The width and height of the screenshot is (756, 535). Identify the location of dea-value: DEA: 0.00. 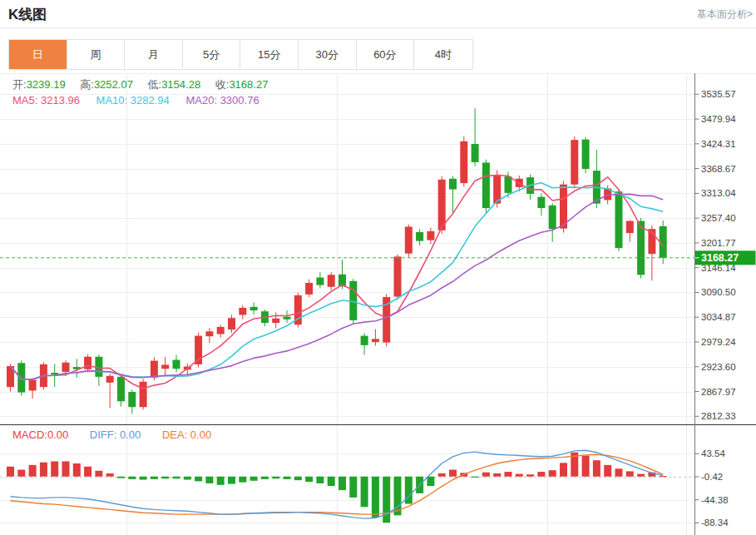
(186, 434).